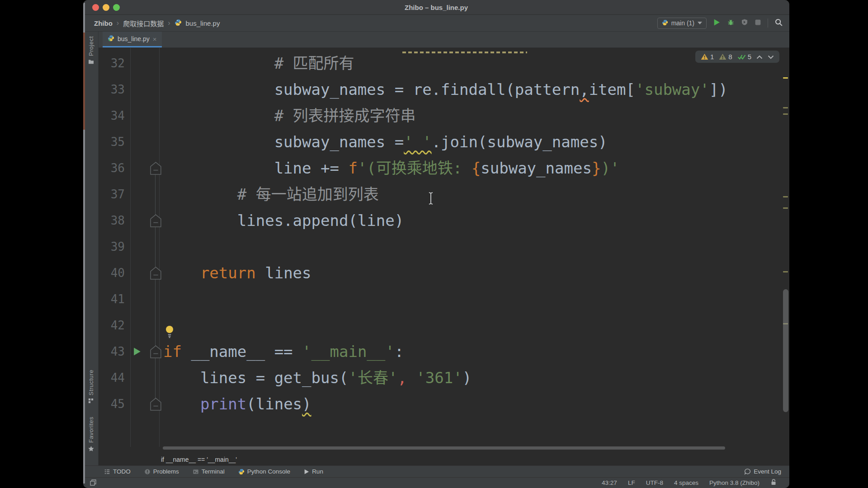 The image size is (868, 488). I want to click on code-line-34: 34 # 列表拼接成字符串, so click(440, 116).